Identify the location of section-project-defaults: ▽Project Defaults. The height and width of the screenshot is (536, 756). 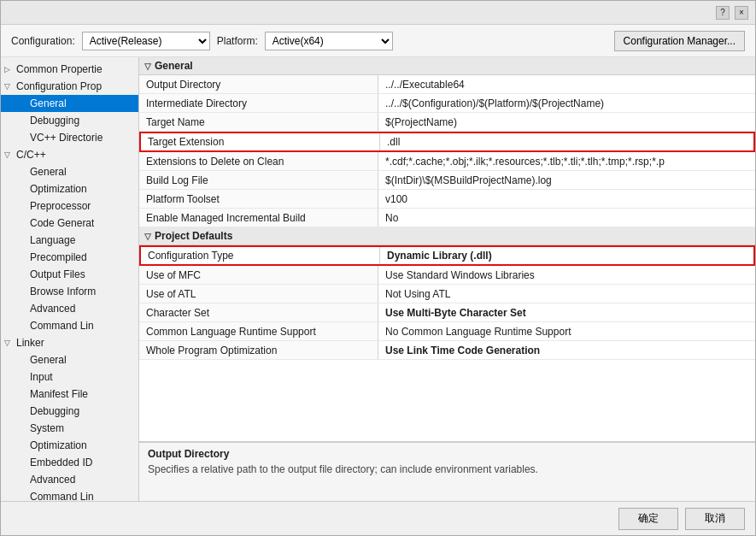
(448, 236).